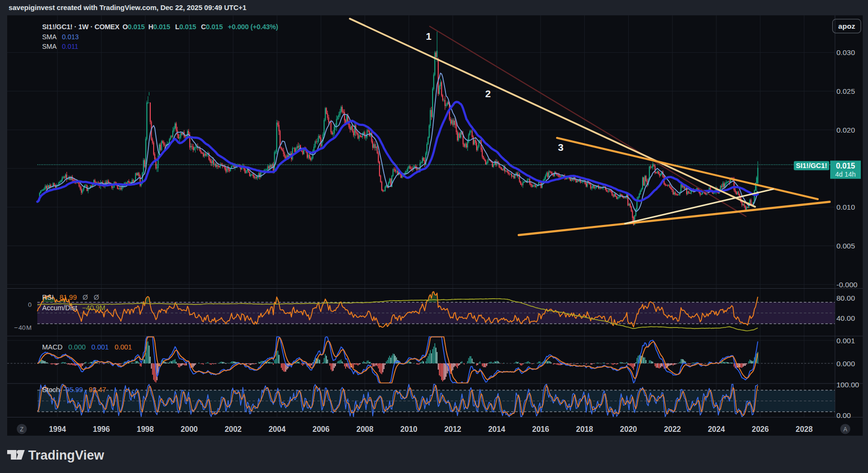 The width and height of the screenshot is (868, 473). Describe the element at coordinates (812, 166) in the screenshot. I see `svg-text: SI1!/GC1!` at that location.